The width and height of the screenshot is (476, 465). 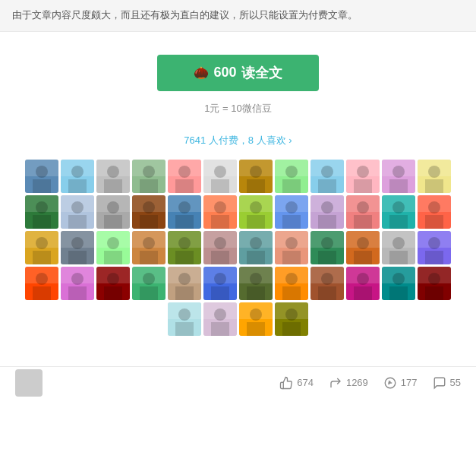 What do you see at coordinates (238, 383) in the screenshot?
I see `bottom-bar: 674 1269 177 55` at bounding box center [238, 383].